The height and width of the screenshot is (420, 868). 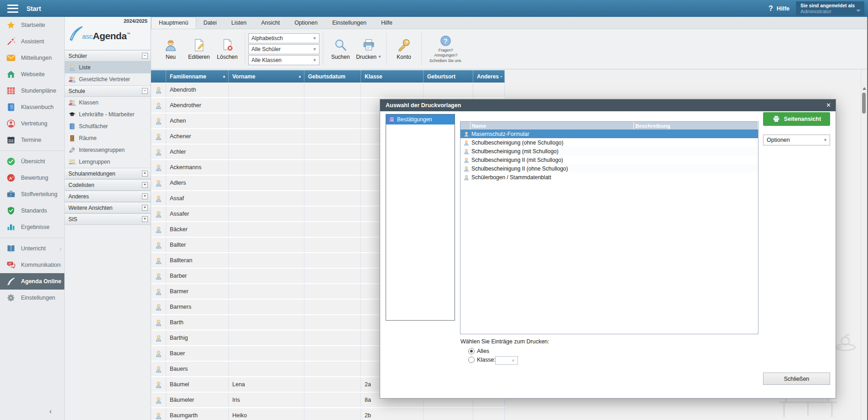 What do you see at coordinates (609, 142) in the screenshot?
I see `template-row: Schulbescheinigung (ohne Schullogo)` at bounding box center [609, 142].